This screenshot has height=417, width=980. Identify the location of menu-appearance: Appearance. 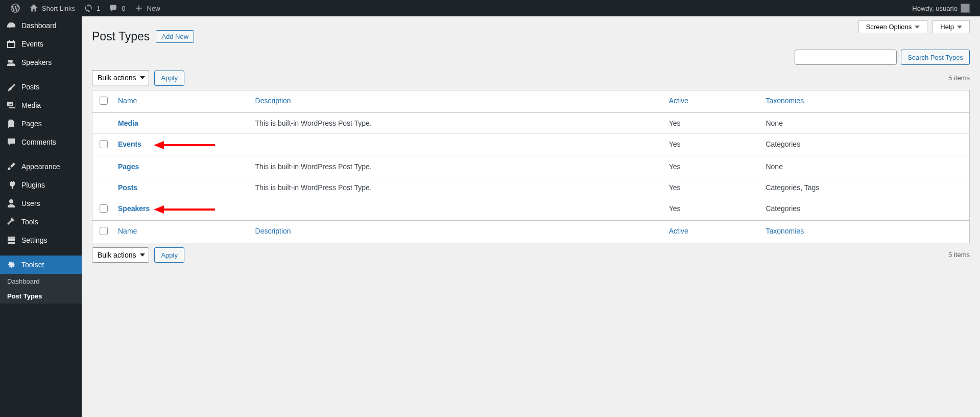
(41, 167).